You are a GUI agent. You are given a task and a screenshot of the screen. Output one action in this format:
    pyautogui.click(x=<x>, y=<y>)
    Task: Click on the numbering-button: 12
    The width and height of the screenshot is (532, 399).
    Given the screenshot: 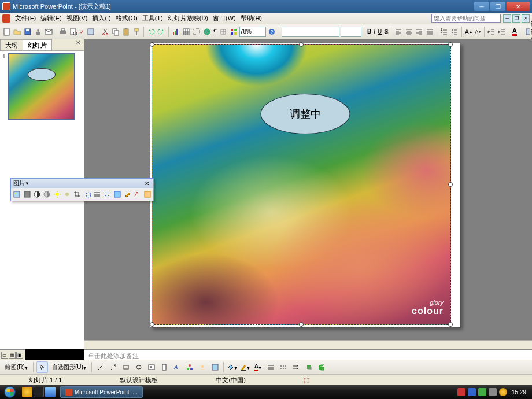 What is the action you would take?
    pyautogui.click(x=444, y=32)
    